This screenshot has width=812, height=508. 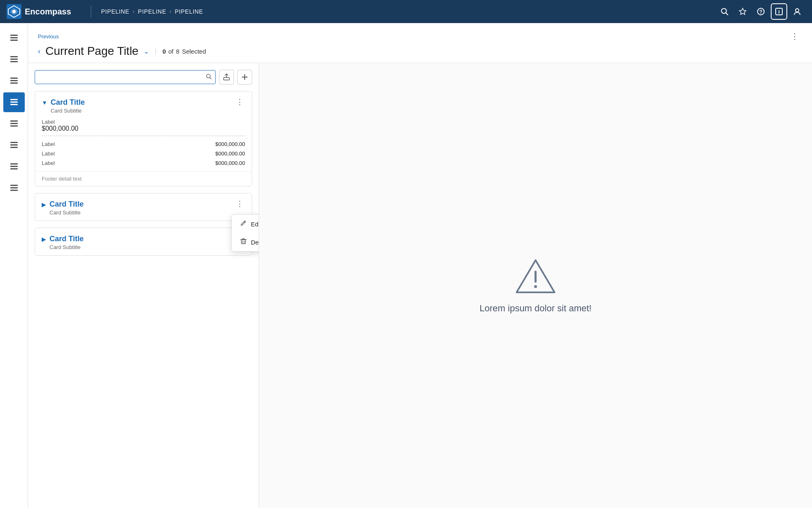 I want to click on page-more-button: ⋮, so click(x=795, y=36).